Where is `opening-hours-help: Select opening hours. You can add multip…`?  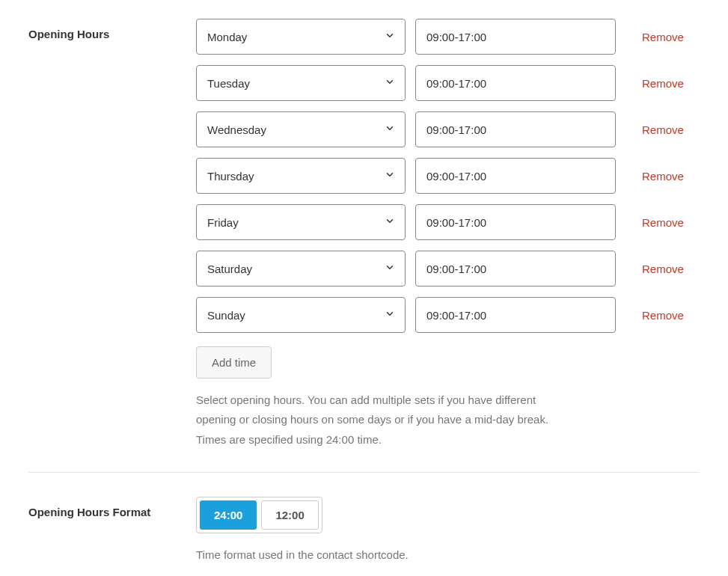
opening-hours-help: Select opening hours. You can add multip… is located at coordinates (387, 420).